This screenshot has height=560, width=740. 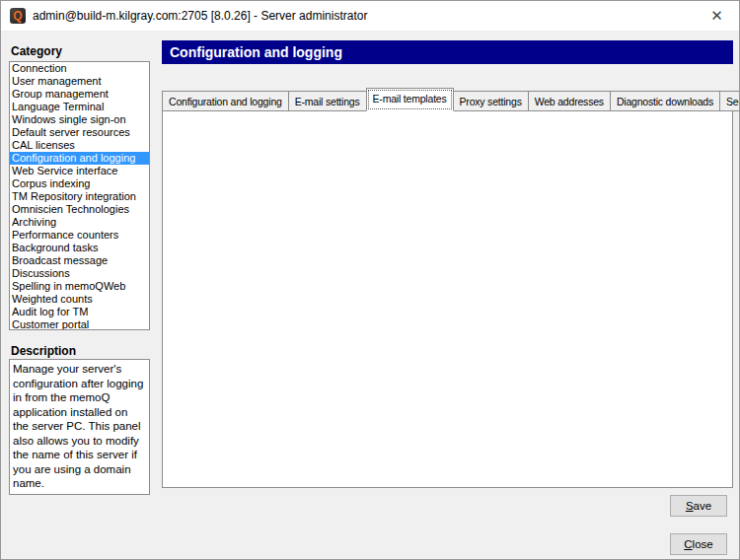 I want to click on category-item: Group management, so click(x=79, y=95).